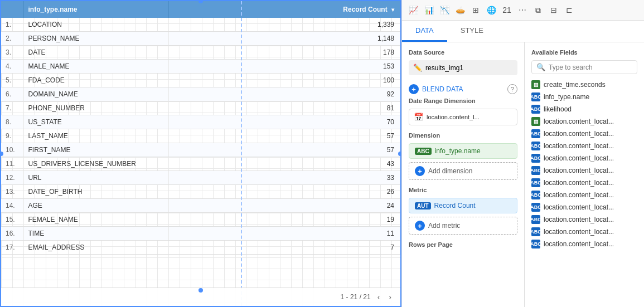 This screenshot has height=307, width=644. Describe the element at coordinates (423, 152) in the screenshot. I see `abc-tag: ABC` at that location.